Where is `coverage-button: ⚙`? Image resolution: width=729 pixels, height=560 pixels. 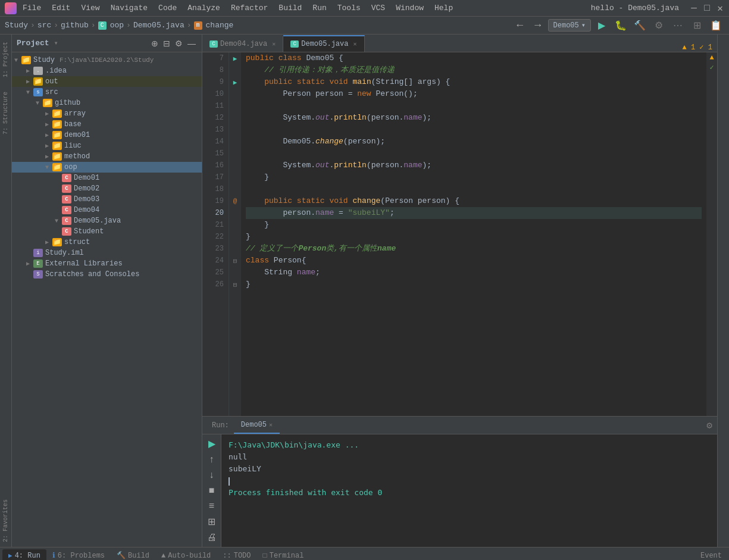 coverage-button: ⚙ is located at coordinates (659, 26).